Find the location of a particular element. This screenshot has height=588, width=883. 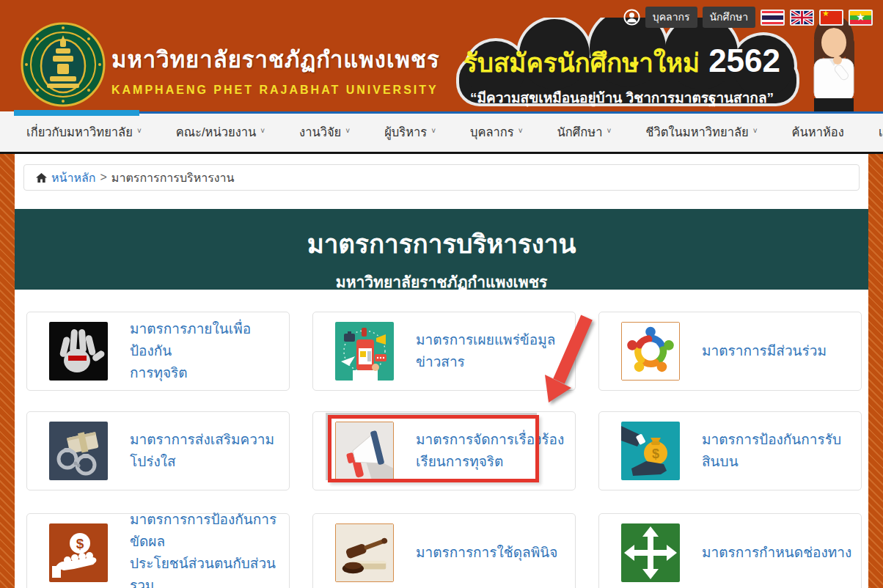

flag-thailand-icon is located at coordinates (773, 18).